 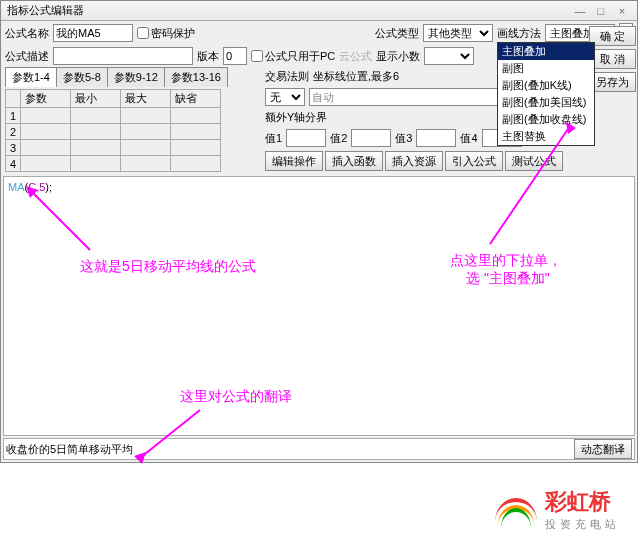 I want to click on cancel-button: 取 消, so click(x=612, y=59).